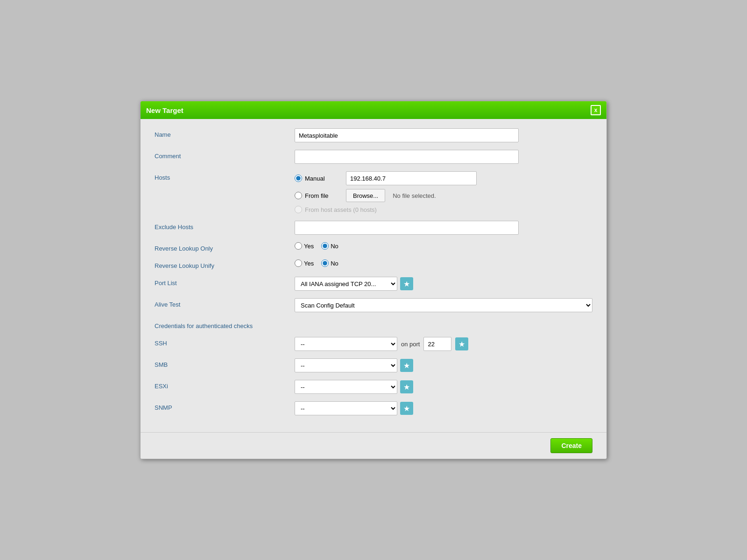 This screenshot has height=560, width=747. Describe the element at coordinates (407, 408) in the screenshot. I see `snmp-star-button: ★` at that location.